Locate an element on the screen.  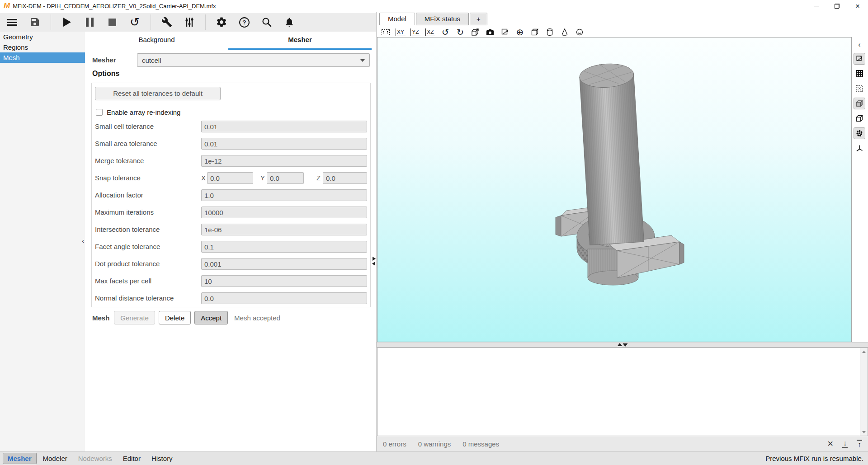
mesher-combobox: cutcell is located at coordinates (253, 60).